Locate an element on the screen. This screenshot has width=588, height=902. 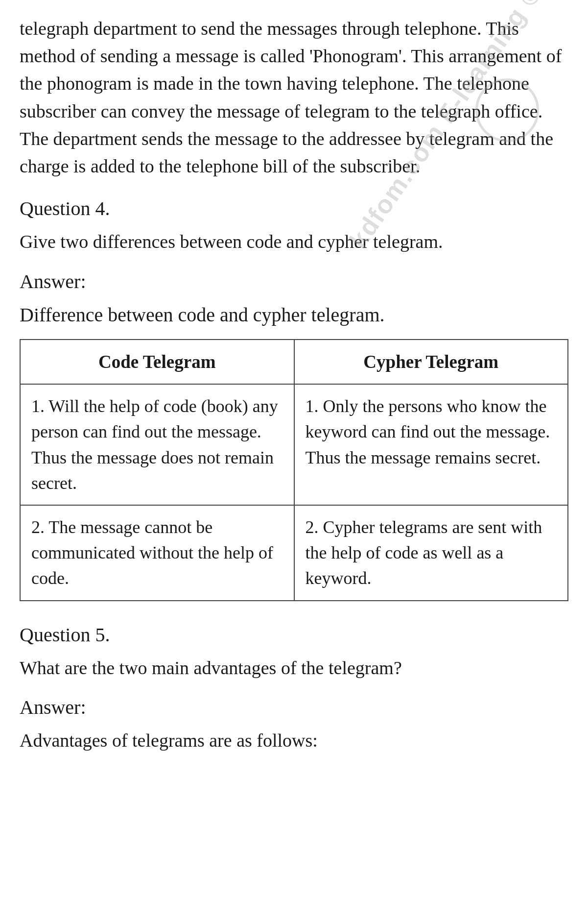
table-cell-row2-col2: 2. Cypher telegrams are sent with the he… is located at coordinates (431, 553).